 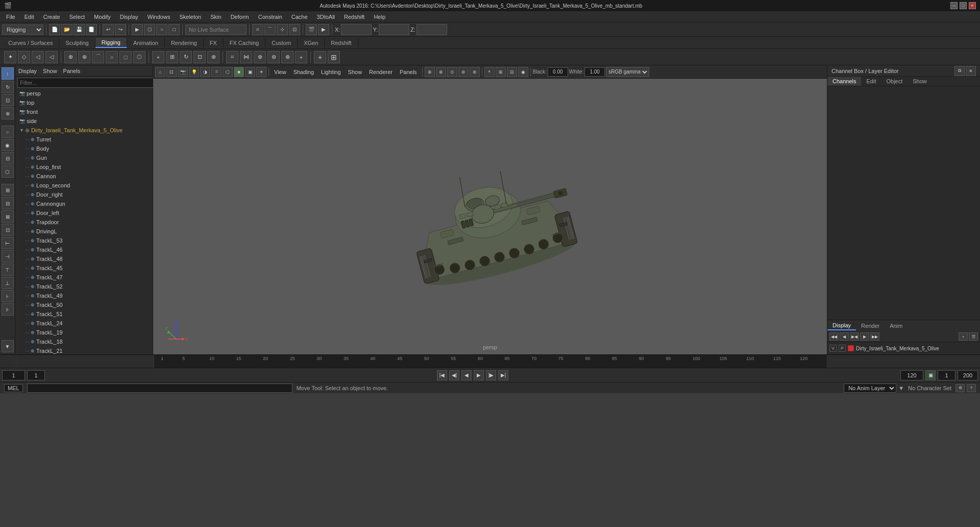 I want to click on tab-rendering: Rendering, so click(x=184, y=43).